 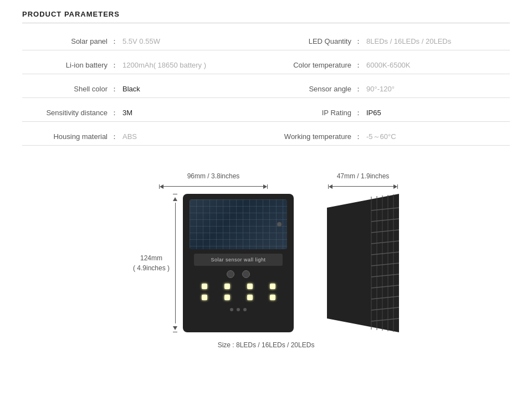 What do you see at coordinates (398, 187) in the screenshot?
I see `right-right-tick` at bounding box center [398, 187].